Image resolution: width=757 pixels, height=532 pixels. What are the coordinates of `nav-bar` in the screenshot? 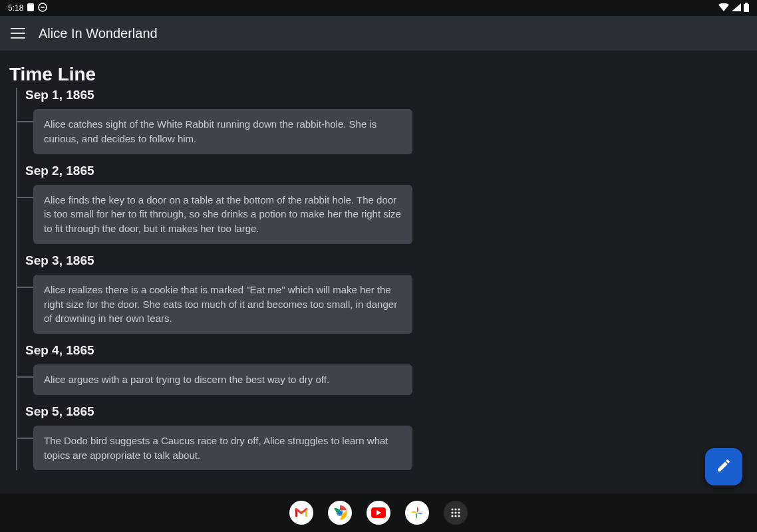 It's located at (378, 513).